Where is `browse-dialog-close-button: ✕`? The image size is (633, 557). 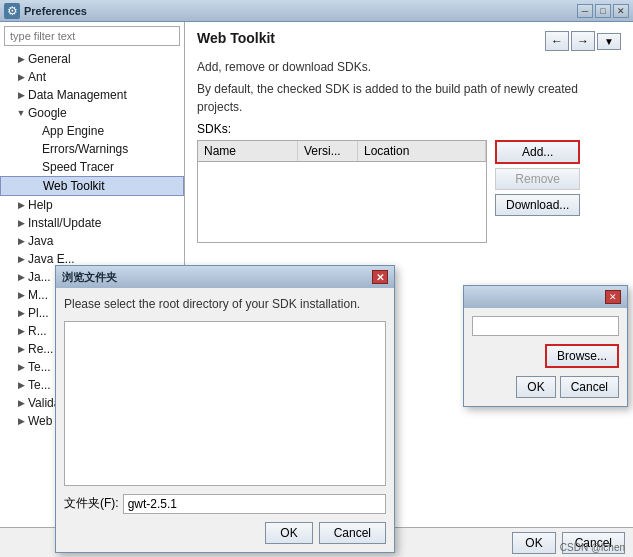
browse-dialog-close-button: ✕ is located at coordinates (380, 277).